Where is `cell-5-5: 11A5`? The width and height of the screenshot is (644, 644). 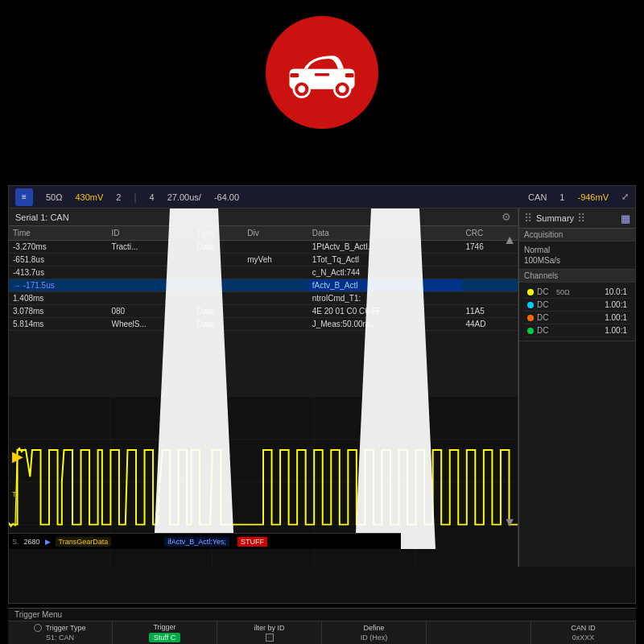
cell-5-5: 11A5 is located at coordinates (490, 312).